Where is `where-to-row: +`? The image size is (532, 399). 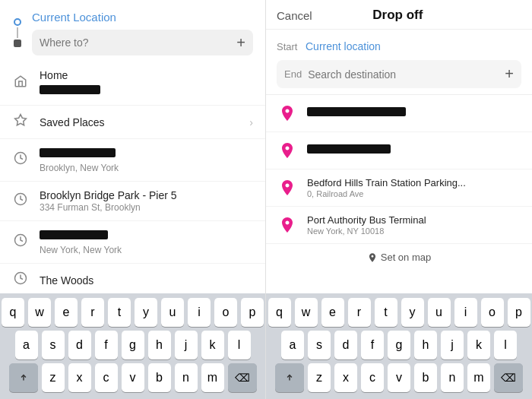 where-to-row: + is located at coordinates (143, 43).